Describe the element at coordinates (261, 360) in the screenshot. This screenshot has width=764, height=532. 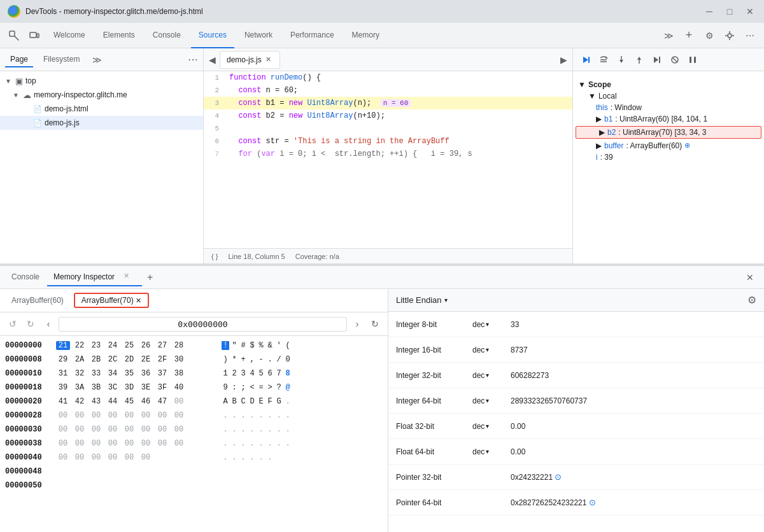
I see `ascii-char: -` at that location.